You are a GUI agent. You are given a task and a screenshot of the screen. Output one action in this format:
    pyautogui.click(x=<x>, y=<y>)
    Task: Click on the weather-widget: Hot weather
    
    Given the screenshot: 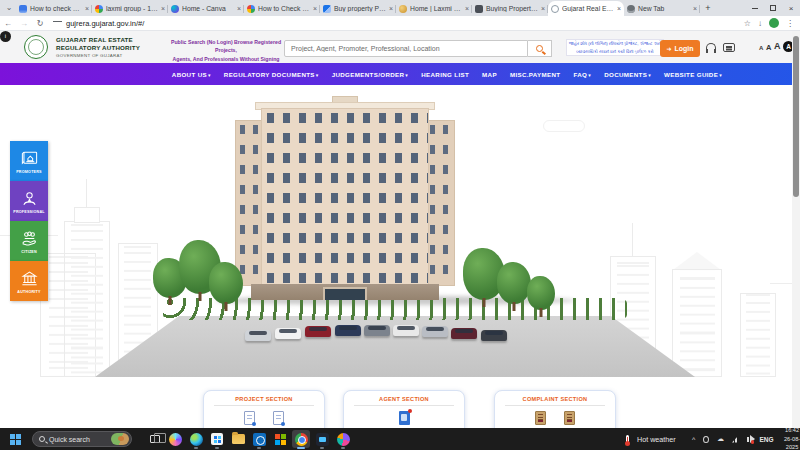 What is the action you would take?
    pyautogui.click(x=651, y=439)
    